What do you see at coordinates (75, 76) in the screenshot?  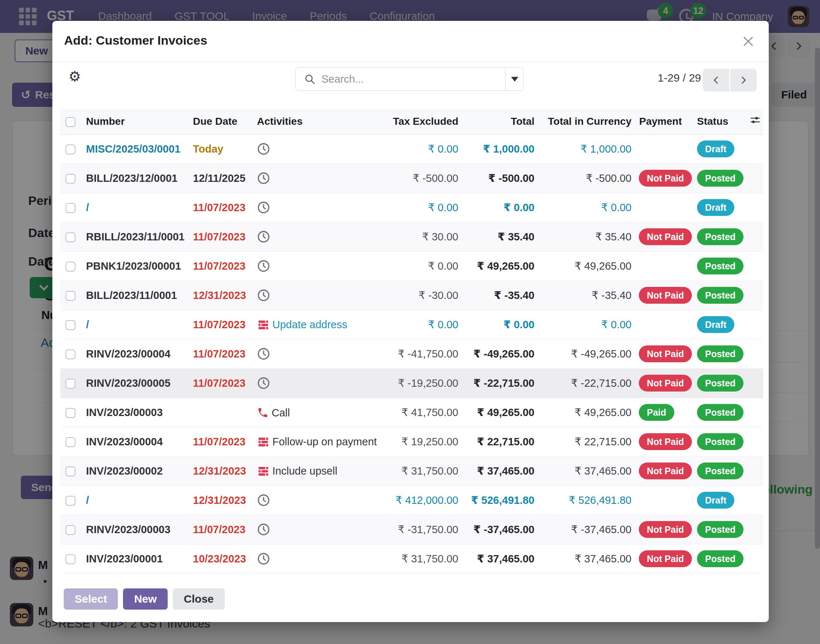 I see `gear-icon: ⚙` at bounding box center [75, 76].